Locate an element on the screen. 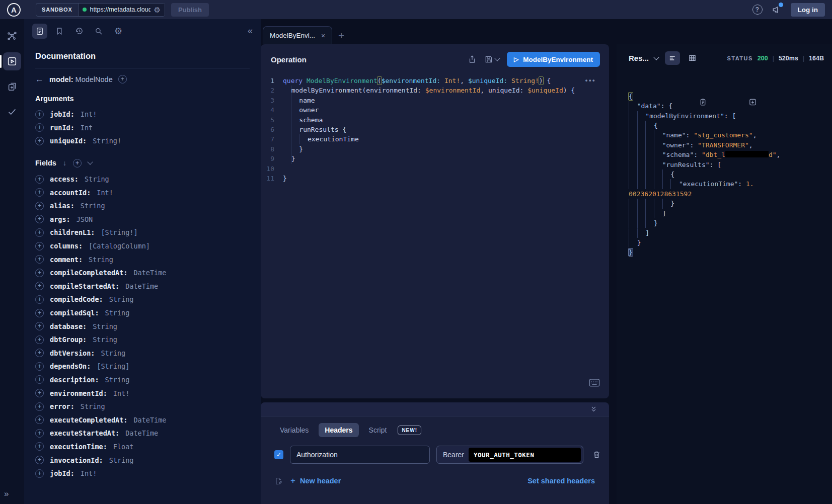 The width and height of the screenshot is (832, 504). field-row: +accountId:Int! is located at coordinates (142, 192).